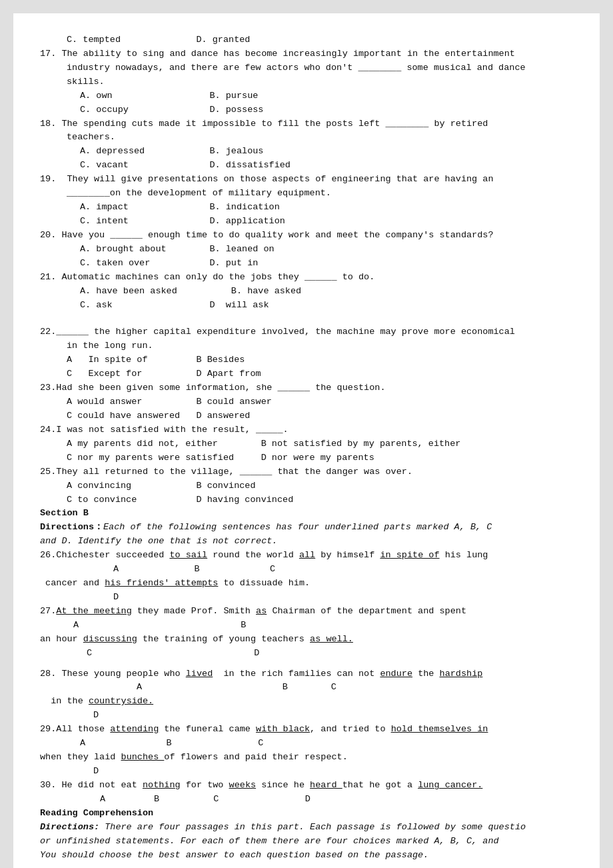 Image resolution: width=613 pixels, height=868 pixels. What do you see at coordinates (306, 813) in the screenshot?
I see `reading-comprehension-header: Reading Comprehension` at bounding box center [306, 813].